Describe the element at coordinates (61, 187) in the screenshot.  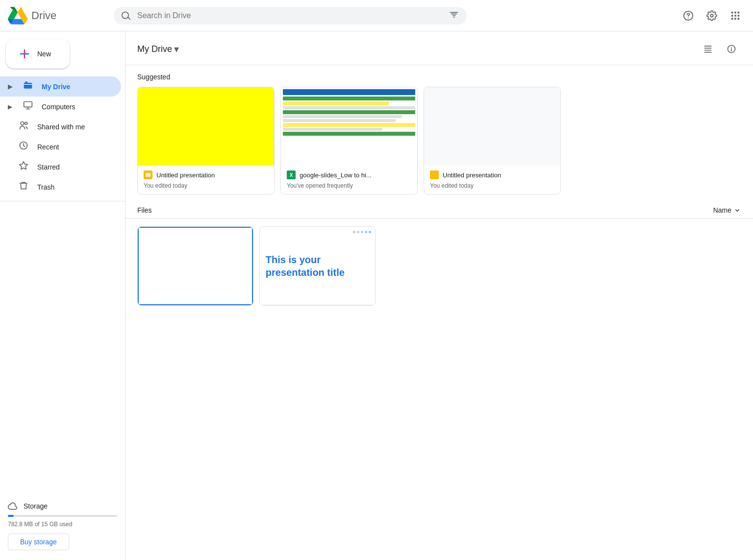
I see `sidebar-item-trash: Trash` at that location.